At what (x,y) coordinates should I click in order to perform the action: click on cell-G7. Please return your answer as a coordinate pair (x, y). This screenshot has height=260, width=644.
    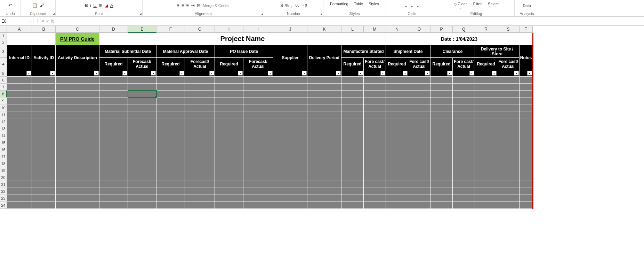
    Looking at the image, I should click on (200, 87).